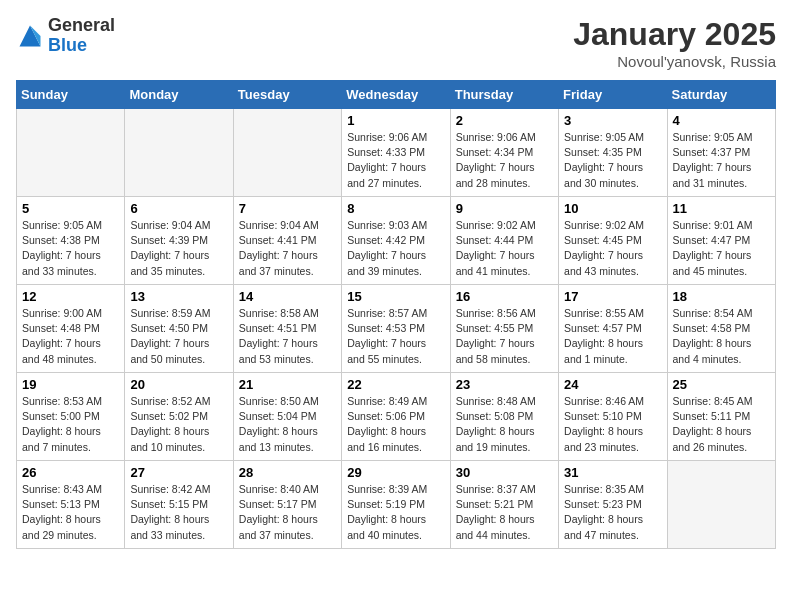 The width and height of the screenshot is (792, 612). What do you see at coordinates (71, 505) in the screenshot?
I see `calendar-cell: 26Sunrise: 8:43 AM Sunset: 5:13 PM Dayli…` at bounding box center [71, 505].